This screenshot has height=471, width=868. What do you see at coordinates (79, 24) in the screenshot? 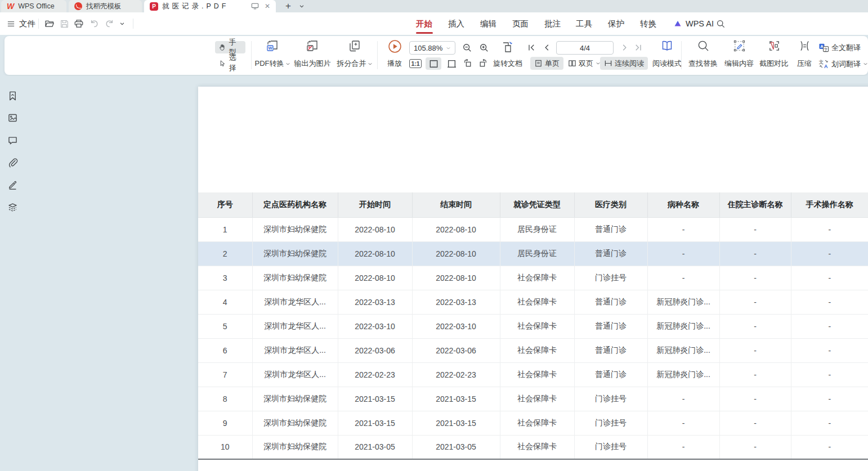
I see `print-icon` at bounding box center [79, 24].